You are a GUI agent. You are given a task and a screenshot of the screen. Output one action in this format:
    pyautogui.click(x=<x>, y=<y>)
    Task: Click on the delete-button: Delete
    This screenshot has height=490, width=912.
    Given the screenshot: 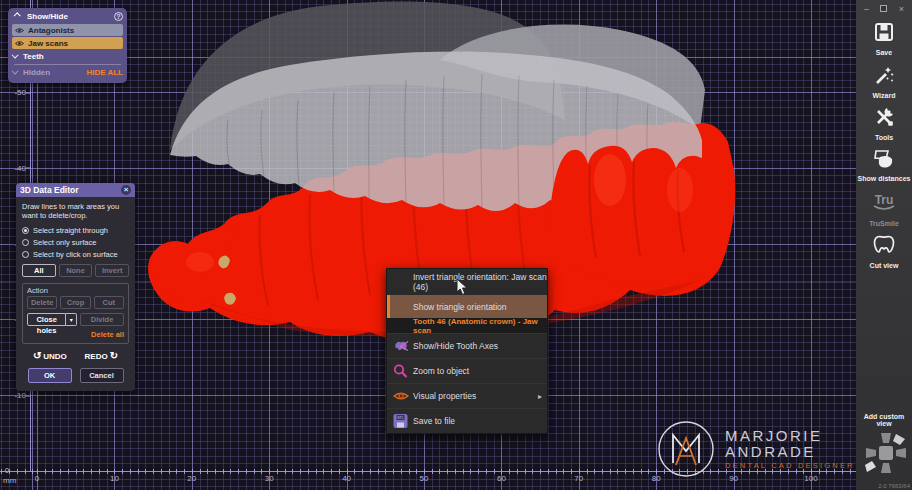 What is the action you would take?
    pyautogui.click(x=42, y=302)
    